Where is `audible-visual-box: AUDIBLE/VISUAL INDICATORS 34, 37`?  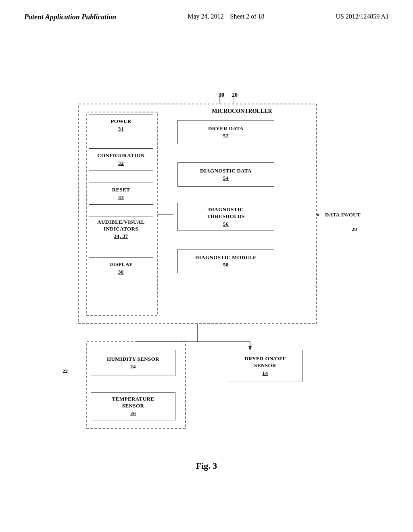 audible-visual-box: AUDIBLE/VISUAL INDICATORS 34, 37 is located at coordinates (121, 229).